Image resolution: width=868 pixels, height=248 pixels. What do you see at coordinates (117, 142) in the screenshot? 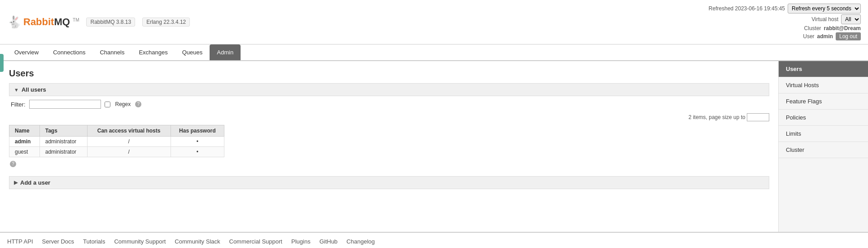
I see `table-row: admin administrator / •` at bounding box center [117, 142].